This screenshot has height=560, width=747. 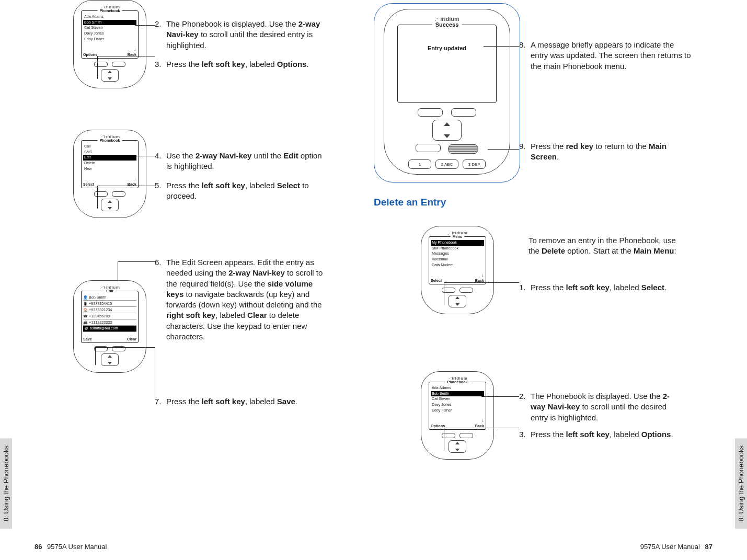 What do you see at coordinates (110, 158) in the screenshot?
I see `list-item: Edit` at bounding box center [110, 158].